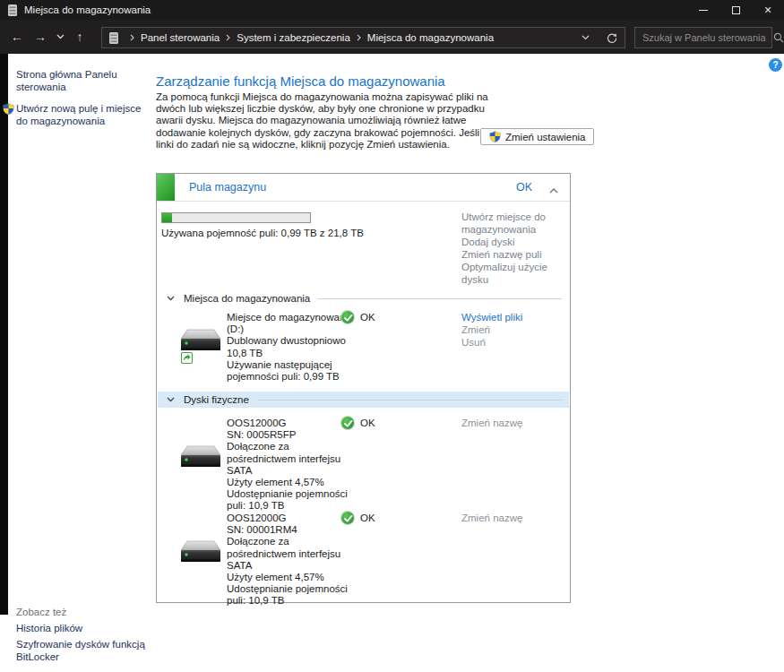 The height and width of the screenshot is (672, 784). What do you see at coordinates (538, 136) in the screenshot?
I see `change-settings-button: Zmień ustawienia` at bounding box center [538, 136].